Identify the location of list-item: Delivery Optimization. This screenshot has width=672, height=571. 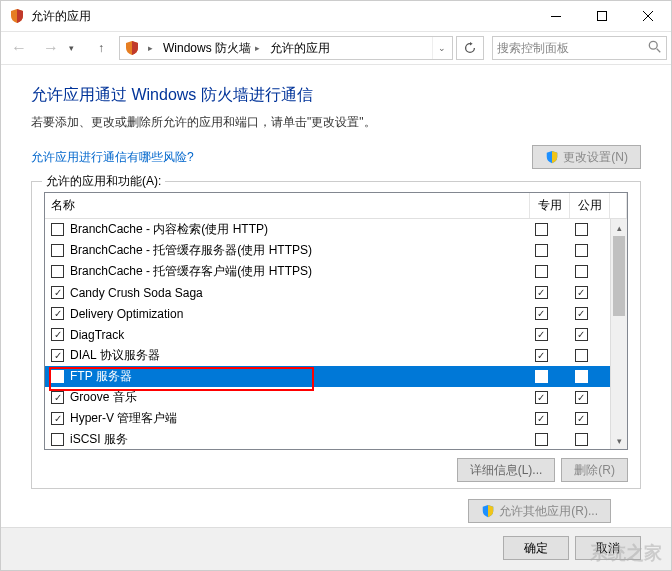
(336, 314).